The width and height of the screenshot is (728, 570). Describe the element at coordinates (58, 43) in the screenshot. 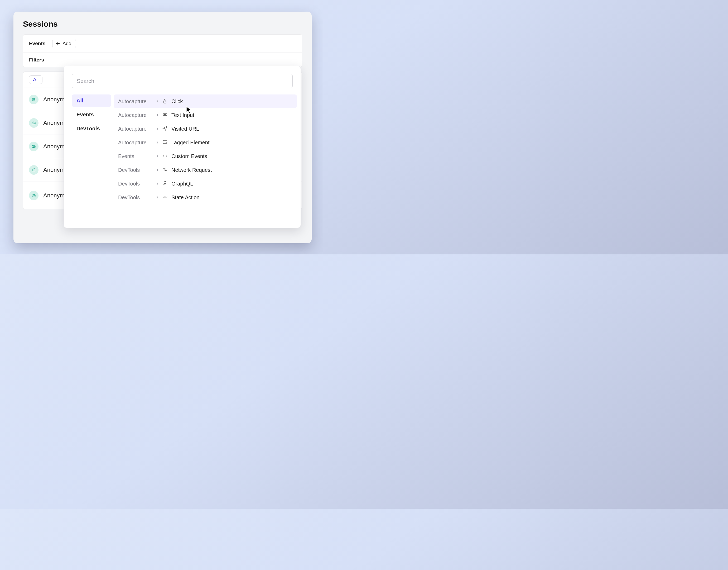

I see `plus-icon` at that location.